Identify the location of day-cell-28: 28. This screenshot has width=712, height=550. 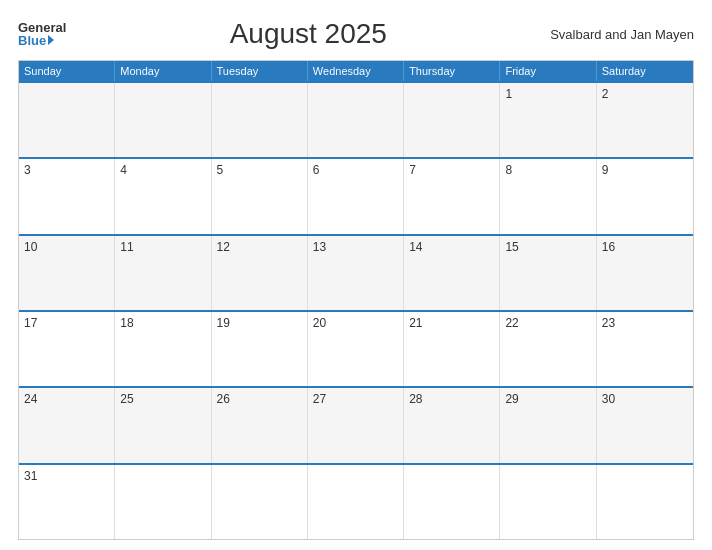
(452, 425).